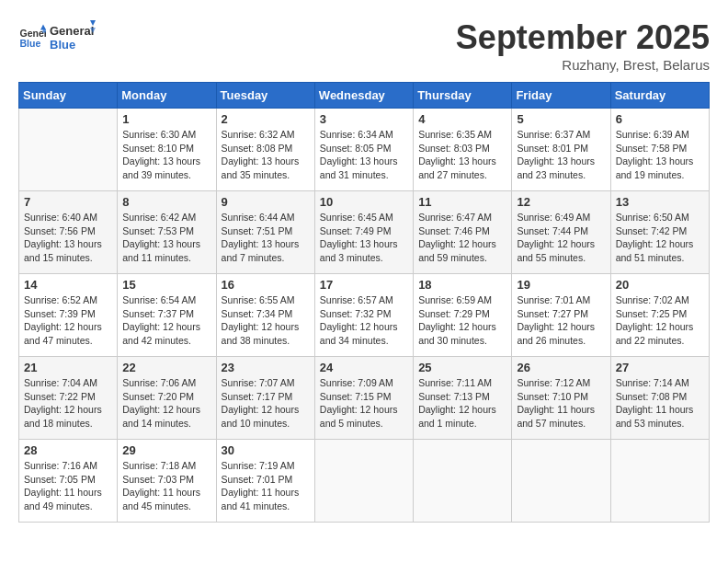  Describe the element at coordinates (561, 155) in the screenshot. I see `day-info: Sunrise: 6:37 AM Sunset: 8:01 PM Dayligh…` at that location.